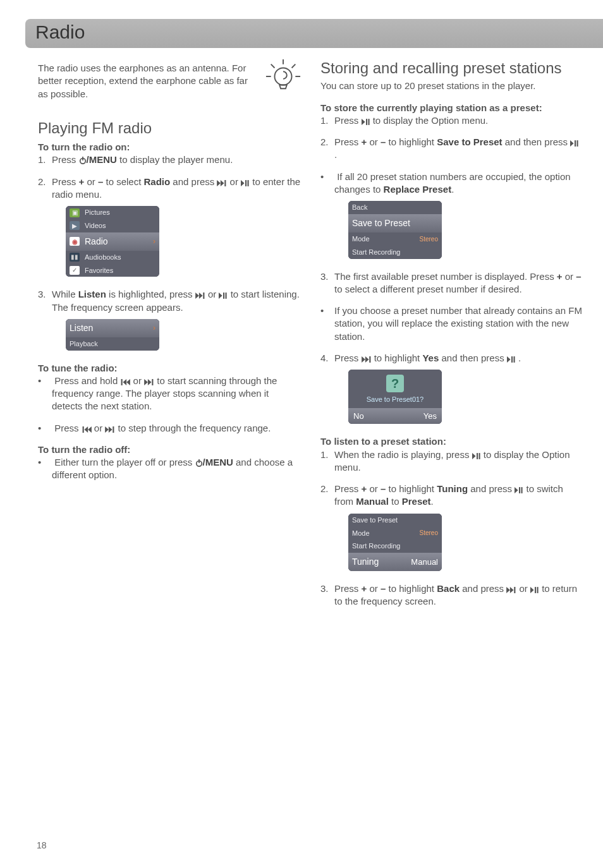 The image size is (603, 868). What do you see at coordinates (169, 450) in the screenshot?
I see `turn-off-subhead: To turn the radio off:` at bounding box center [169, 450].